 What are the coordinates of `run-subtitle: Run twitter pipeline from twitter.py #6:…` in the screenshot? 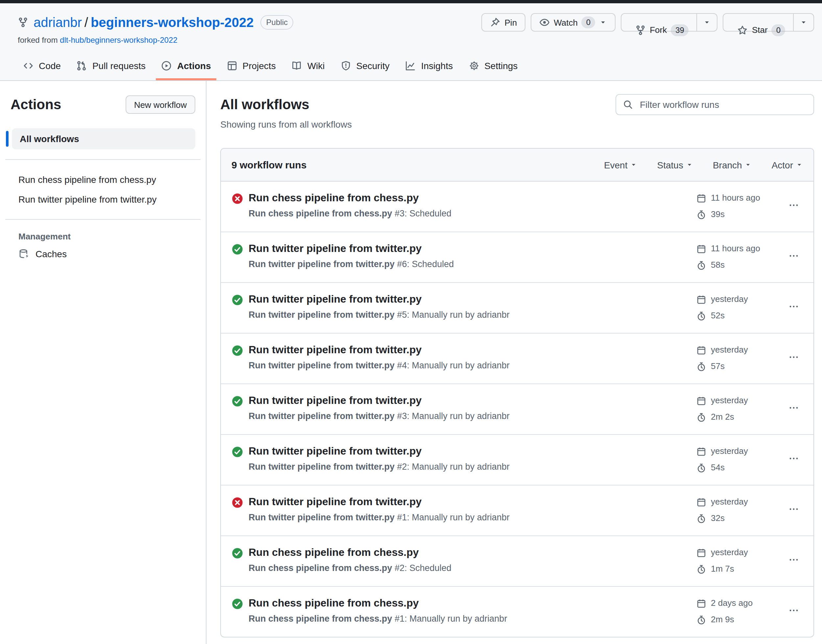 It's located at (351, 265).